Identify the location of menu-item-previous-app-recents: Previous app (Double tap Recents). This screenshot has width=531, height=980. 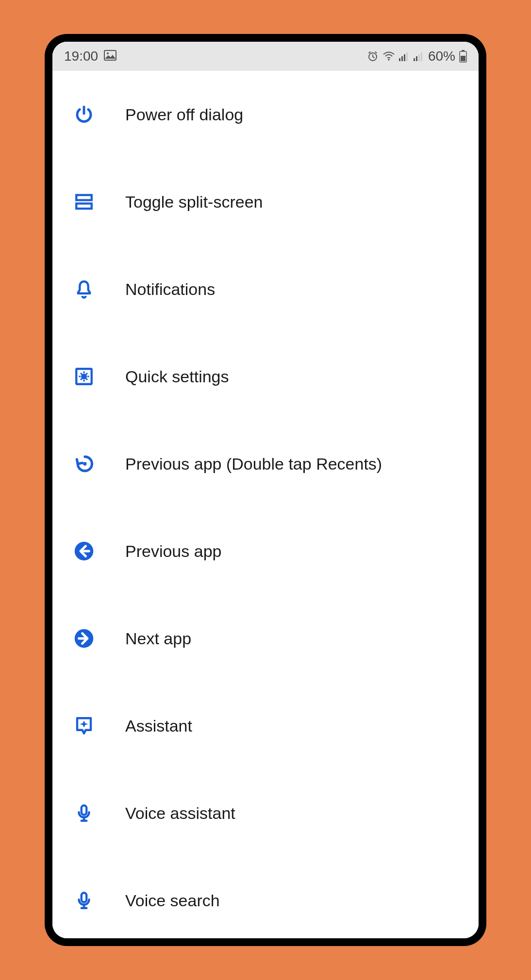
(266, 464).